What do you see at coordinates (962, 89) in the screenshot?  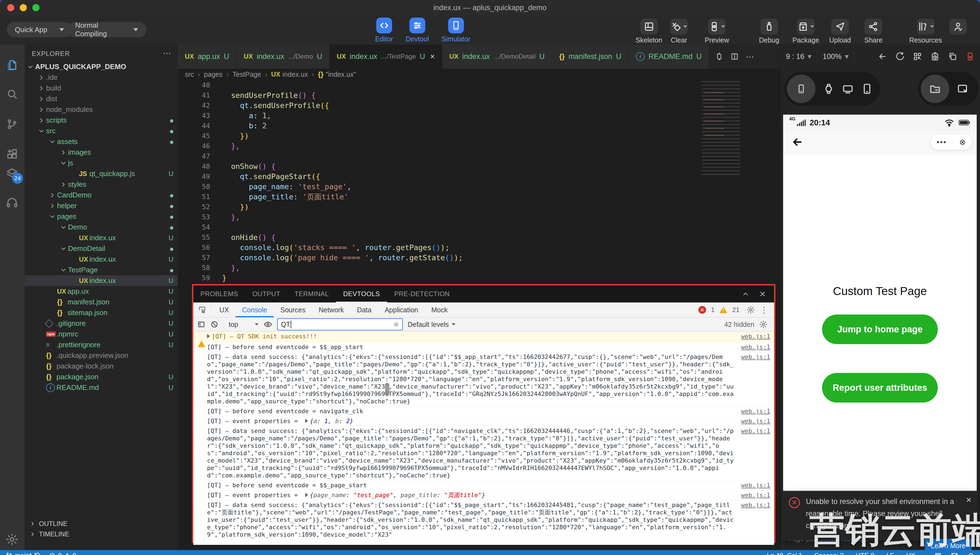 I see `fit-screen-icon` at bounding box center [962, 89].